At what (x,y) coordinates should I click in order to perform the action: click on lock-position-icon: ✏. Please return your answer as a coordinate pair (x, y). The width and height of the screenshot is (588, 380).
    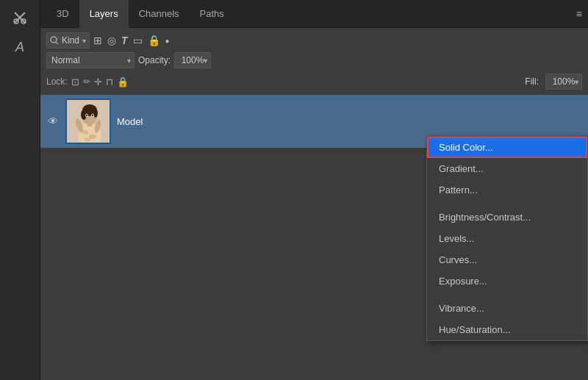
    Looking at the image, I should click on (87, 82).